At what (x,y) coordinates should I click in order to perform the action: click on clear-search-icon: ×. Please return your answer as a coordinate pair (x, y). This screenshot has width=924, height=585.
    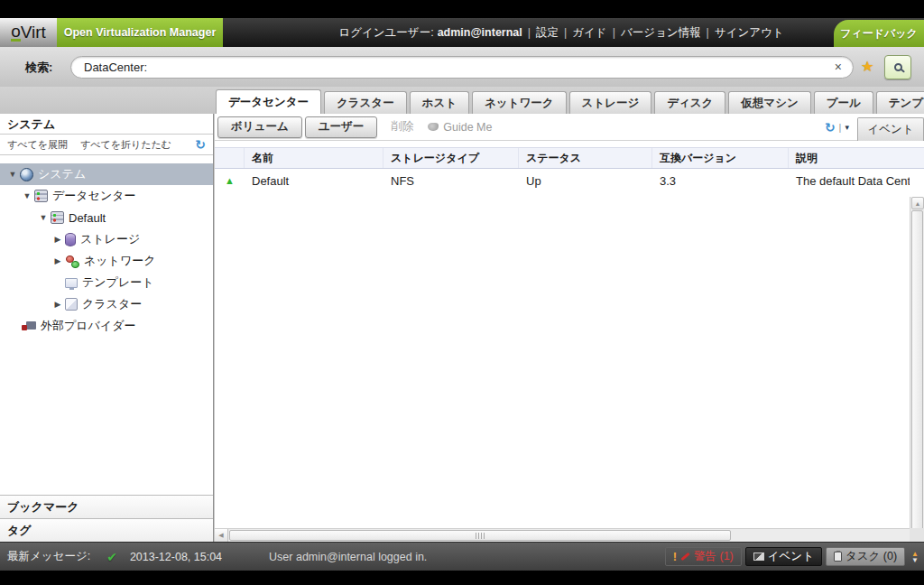
    Looking at the image, I should click on (838, 67).